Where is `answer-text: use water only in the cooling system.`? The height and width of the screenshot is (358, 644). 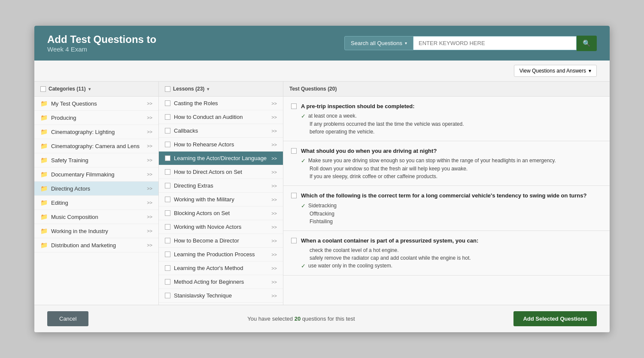
answer-text: use water only in the cooling system. is located at coordinates (350, 266).